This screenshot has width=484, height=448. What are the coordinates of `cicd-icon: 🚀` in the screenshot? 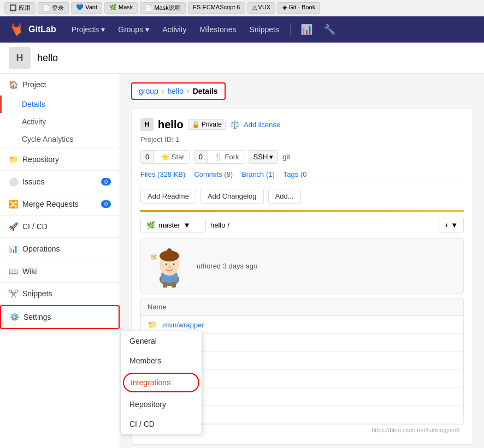 It's located at (13, 226).